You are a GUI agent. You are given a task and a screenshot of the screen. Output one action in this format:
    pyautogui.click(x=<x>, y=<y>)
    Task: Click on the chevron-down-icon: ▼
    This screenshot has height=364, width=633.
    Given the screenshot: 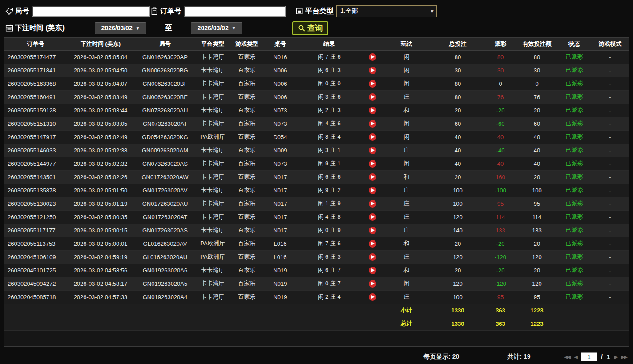 What is the action you would take?
    pyautogui.click(x=234, y=28)
    